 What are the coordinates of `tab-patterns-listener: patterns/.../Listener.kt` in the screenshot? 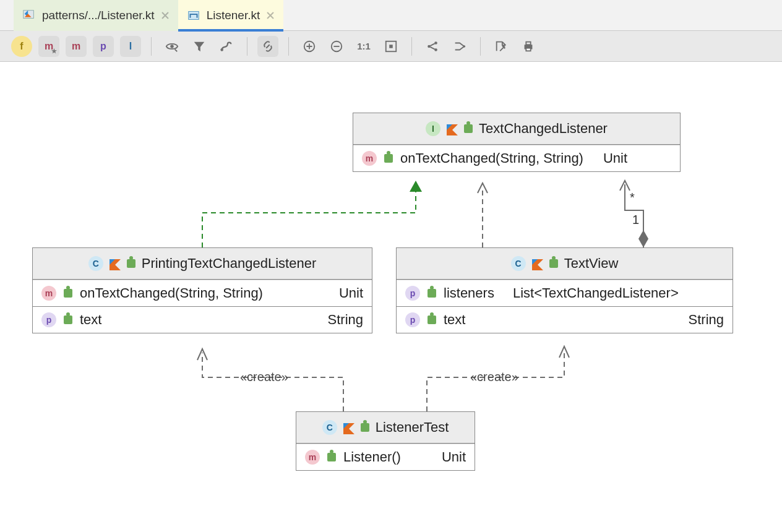 It's located at (96, 15).